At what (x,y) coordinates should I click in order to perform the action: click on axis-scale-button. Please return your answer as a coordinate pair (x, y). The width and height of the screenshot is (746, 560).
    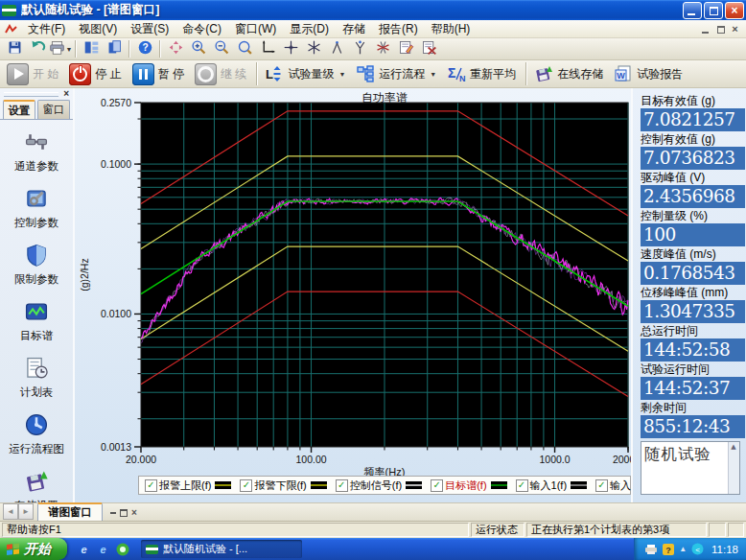
    Looking at the image, I should click on (268, 49).